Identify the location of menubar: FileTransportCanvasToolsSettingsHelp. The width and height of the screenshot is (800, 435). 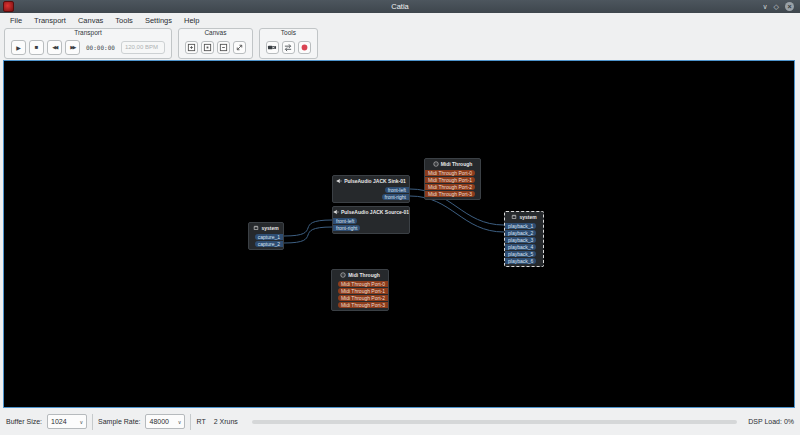
(400, 20).